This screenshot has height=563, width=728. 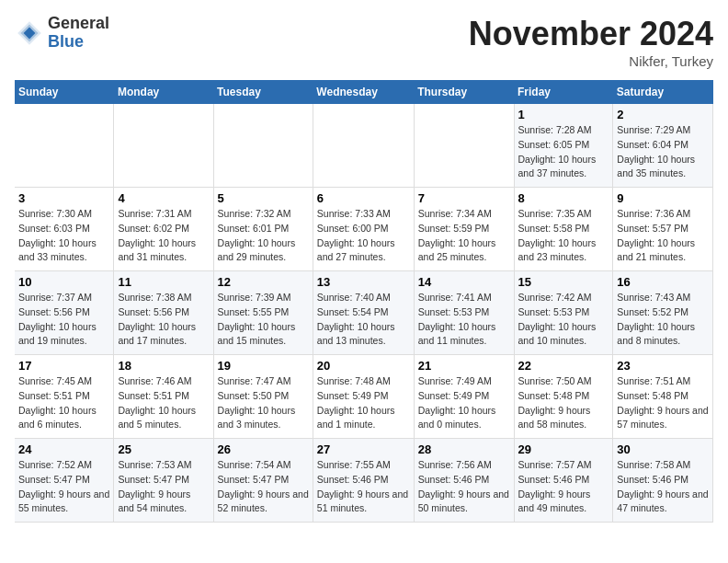 I want to click on weekday-header: Wednesday, so click(x=363, y=92).